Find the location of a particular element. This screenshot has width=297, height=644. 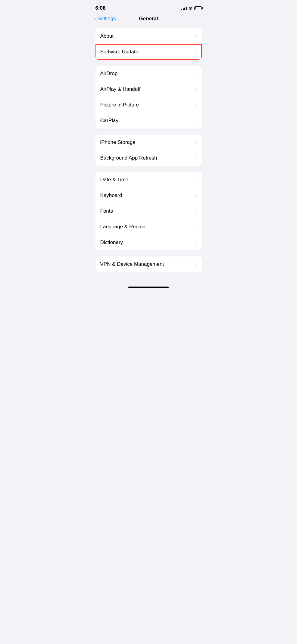

section-4: Date & Time › Keyboard › Fonts › Languag… is located at coordinates (149, 211).